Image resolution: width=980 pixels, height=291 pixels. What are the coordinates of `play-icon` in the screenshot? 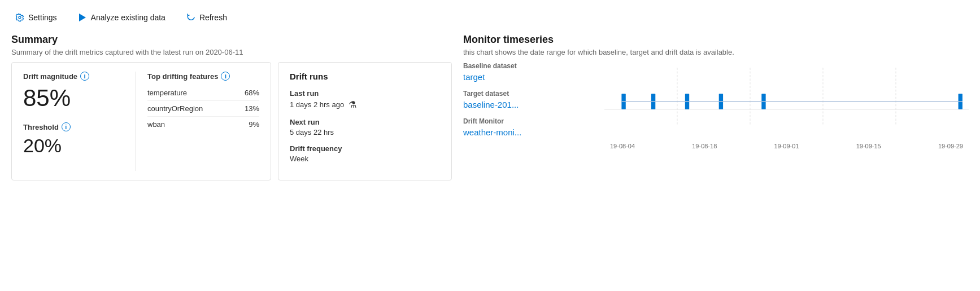 It's located at (82, 17).